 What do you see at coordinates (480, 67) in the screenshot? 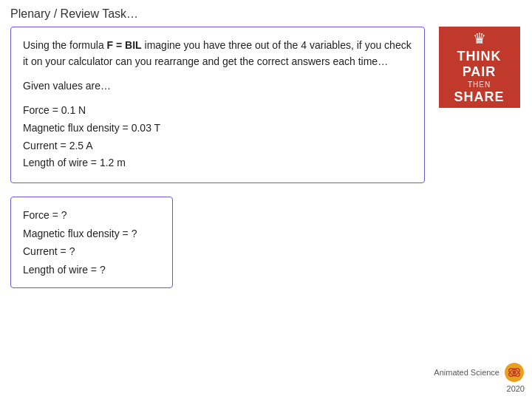
I see `think-pair-share-card: ♛ THINK PAIR THEN SHARE` at bounding box center [480, 67].